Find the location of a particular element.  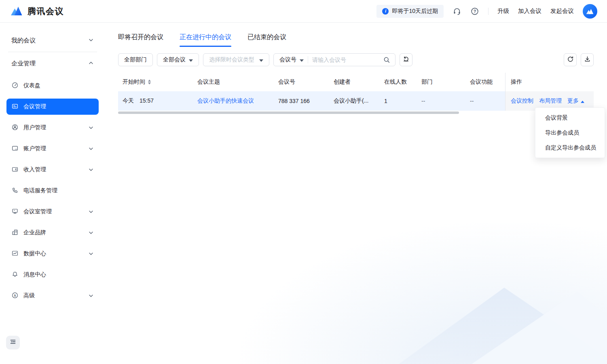

top-bar: 腾讯会议 i 即将于10天后过期 ? 升级 加入会议 发起会议 is located at coordinates (303, 11).